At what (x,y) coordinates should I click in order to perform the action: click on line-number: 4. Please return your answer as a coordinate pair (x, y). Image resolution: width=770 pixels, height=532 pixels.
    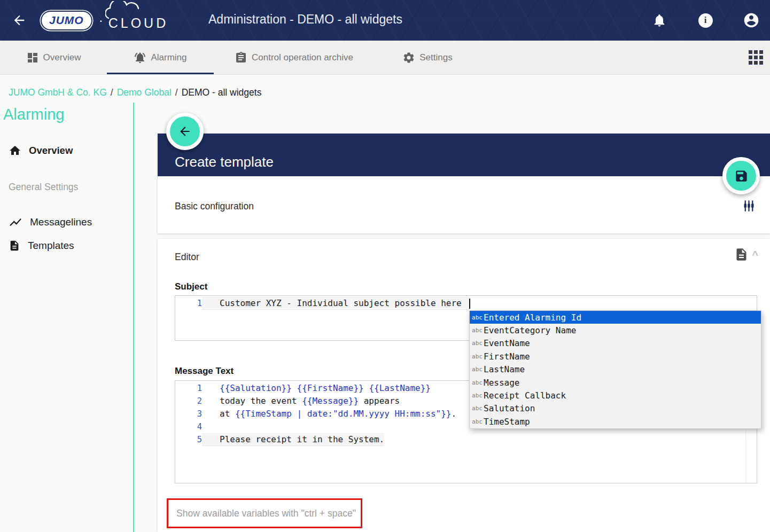
    Looking at the image, I should click on (189, 427).